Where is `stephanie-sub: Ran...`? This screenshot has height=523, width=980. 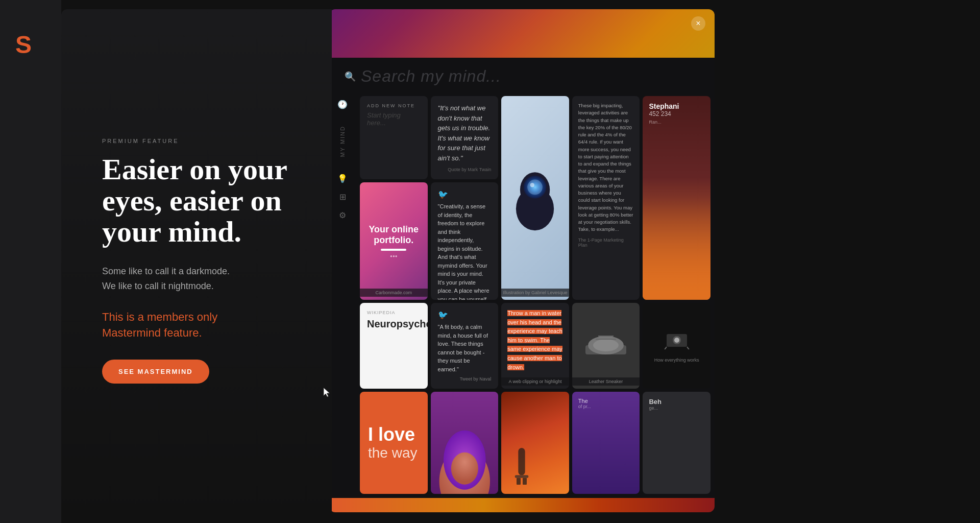 stephanie-sub: Ran... is located at coordinates (677, 122).